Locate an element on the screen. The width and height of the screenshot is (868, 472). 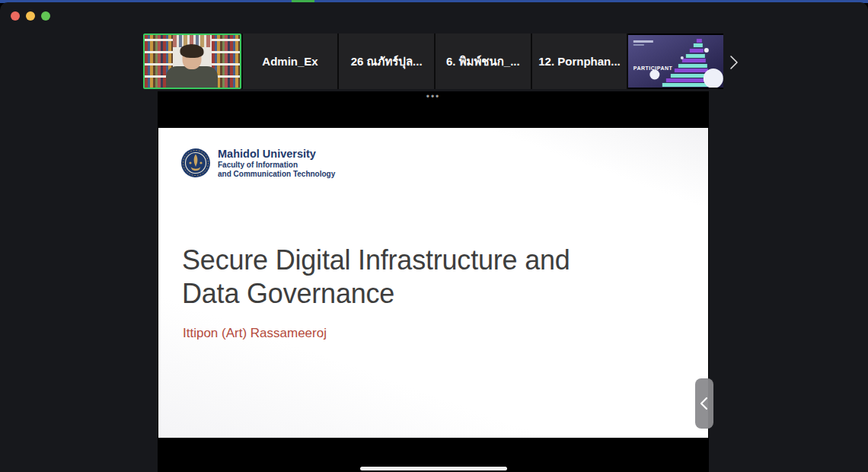
close-button is located at coordinates (15, 16).